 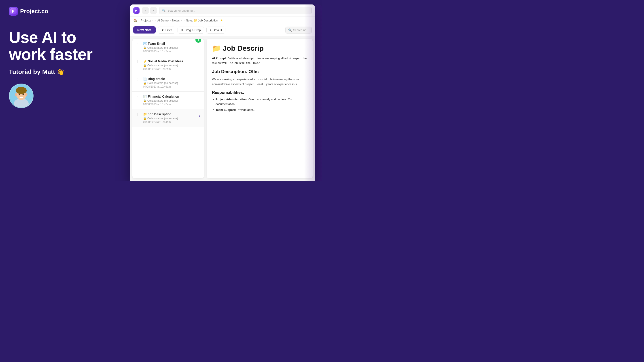 What do you see at coordinates (172, 69) in the screenshot?
I see `note-date: 04/08/2023 at 10:52am` at bounding box center [172, 69].